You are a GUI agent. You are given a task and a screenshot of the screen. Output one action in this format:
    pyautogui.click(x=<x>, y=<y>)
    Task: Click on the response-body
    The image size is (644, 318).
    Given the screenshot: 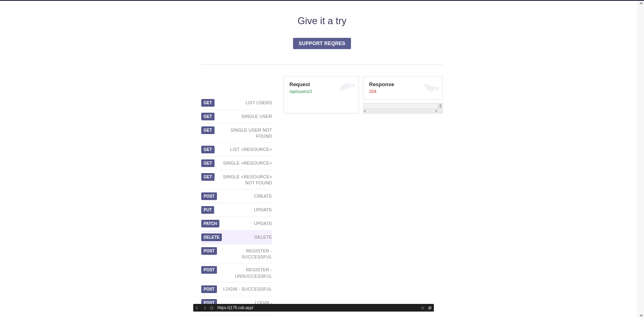 What is the action you would take?
    pyautogui.click(x=403, y=108)
    